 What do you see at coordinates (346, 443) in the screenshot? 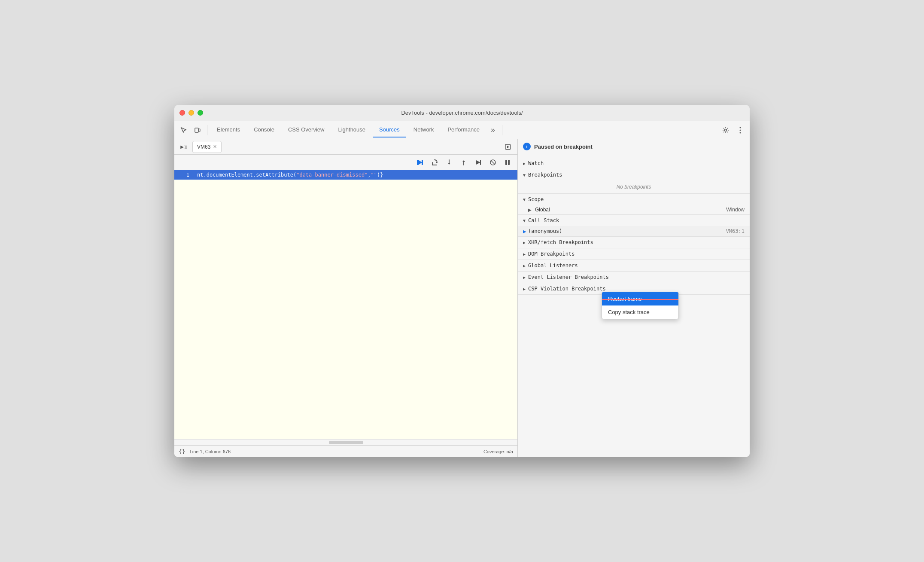
I see `scroll-thumb` at bounding box center [346, 443].